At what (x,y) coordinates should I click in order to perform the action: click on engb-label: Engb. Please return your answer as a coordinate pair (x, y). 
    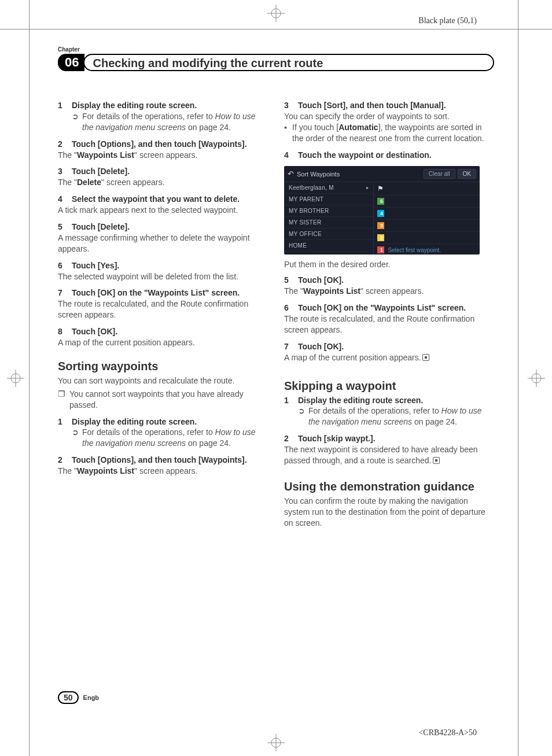
    Looking at the image, I should click on (91, 698).